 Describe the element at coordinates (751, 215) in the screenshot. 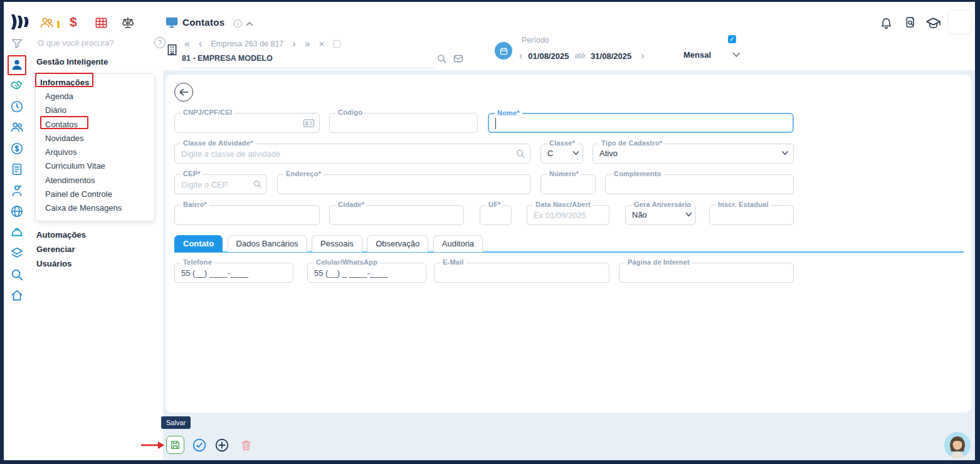

I see `inscr-estadual-field: Inscr. Estadual` at that location.